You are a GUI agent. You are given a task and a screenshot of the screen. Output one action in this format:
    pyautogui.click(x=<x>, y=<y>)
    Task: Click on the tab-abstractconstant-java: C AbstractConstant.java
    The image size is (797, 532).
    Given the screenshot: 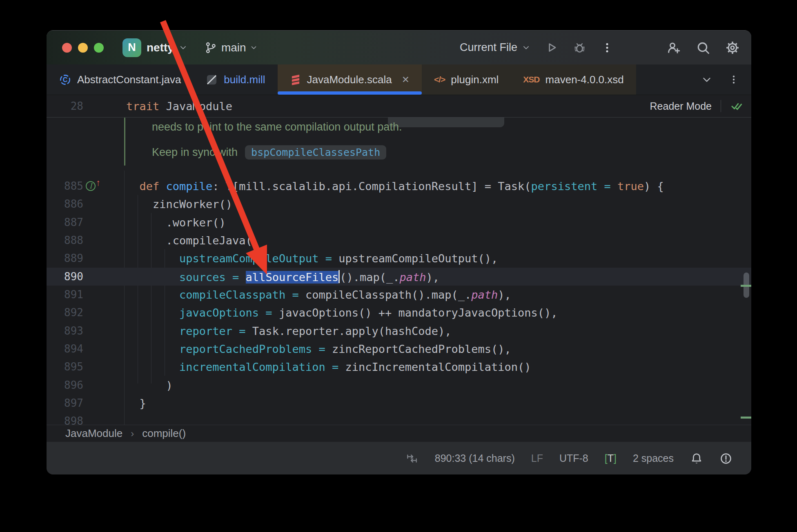 What is the action you would take?
    pyautogui.click(x=120, y=80)
    